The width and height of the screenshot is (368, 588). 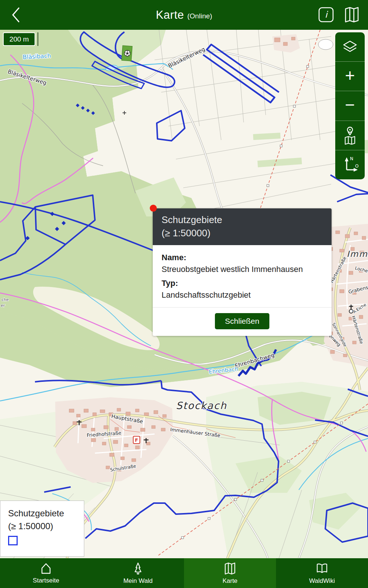 I want to click on legend-panel: Schutzgebiete (≥ 1:50000), so click(x=42, y=528).